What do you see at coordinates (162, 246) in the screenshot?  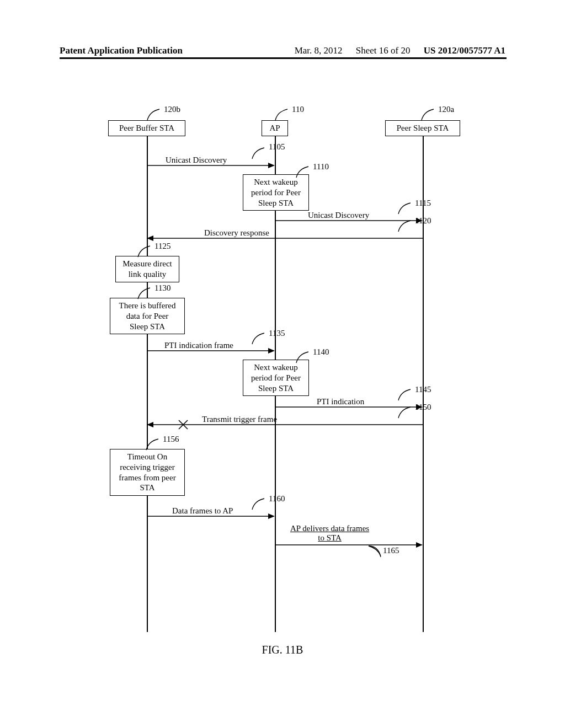 I see `ref-1125: 1125` at bounding box center [162, 246].